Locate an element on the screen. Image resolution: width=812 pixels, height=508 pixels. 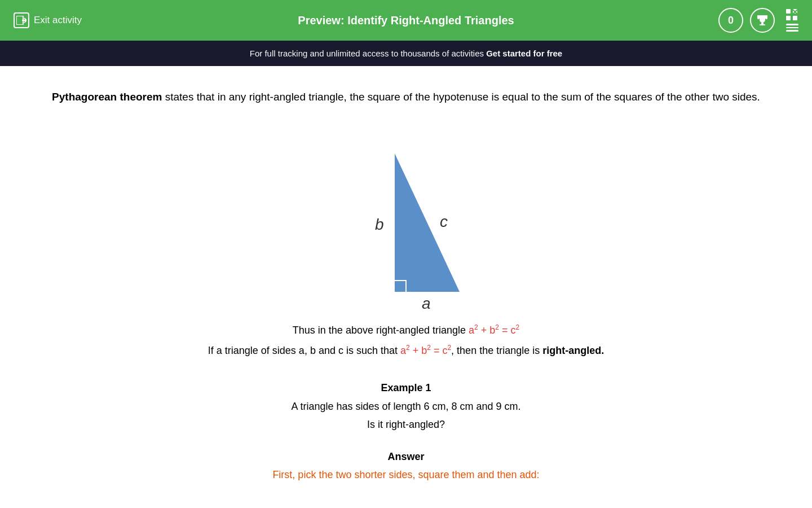
score-badge: 0 is located at coordinates (731, 20).